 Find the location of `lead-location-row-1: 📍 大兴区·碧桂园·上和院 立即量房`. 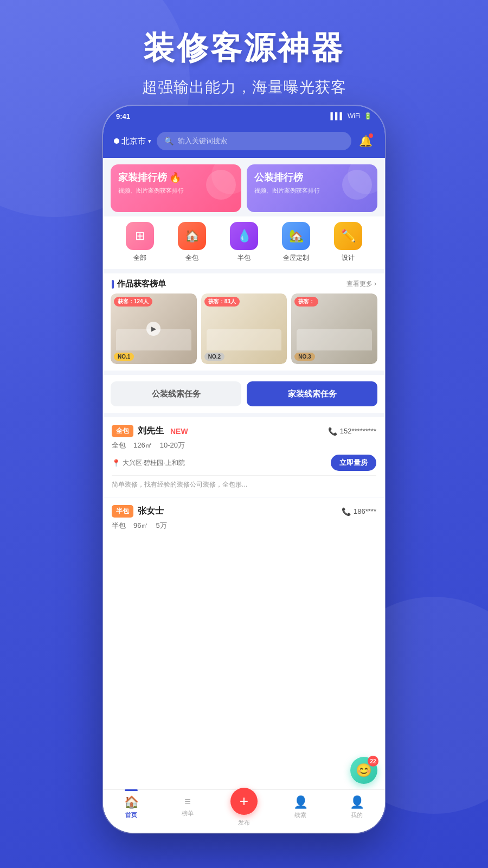

lead-location-row-1: 📍 大兴区·碧桂园·上和院 立即量房 is located at coordinates (244, 463).